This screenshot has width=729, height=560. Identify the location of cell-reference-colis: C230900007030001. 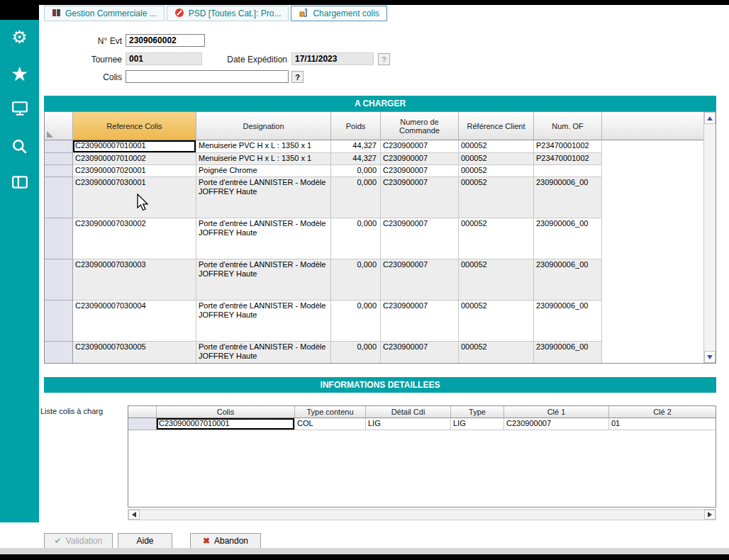
(135, 198).